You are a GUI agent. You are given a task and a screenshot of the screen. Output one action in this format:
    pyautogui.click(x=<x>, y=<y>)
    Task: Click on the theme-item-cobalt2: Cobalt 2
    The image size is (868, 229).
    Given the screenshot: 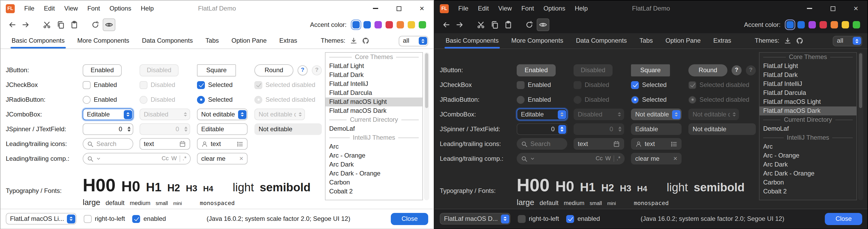 What is the action you would take?
    pyautogui.click(x=374, y=192)
    